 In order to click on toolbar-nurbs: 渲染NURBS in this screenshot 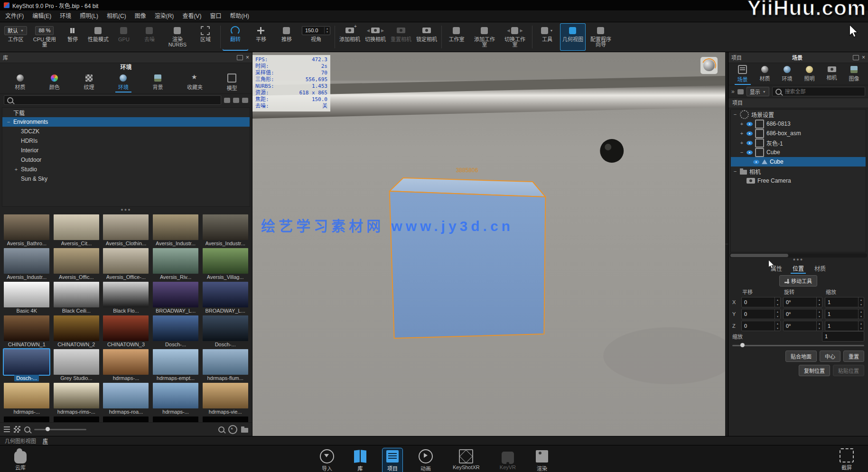, I will do `click(177, 37)`.